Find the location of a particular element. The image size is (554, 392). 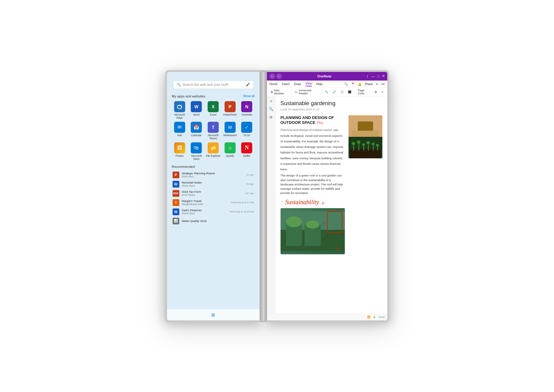

note-text-area: PLANNING AND DESIGN OF OUTDOOR SPACE Thi… is located at coordinates (313, 185).